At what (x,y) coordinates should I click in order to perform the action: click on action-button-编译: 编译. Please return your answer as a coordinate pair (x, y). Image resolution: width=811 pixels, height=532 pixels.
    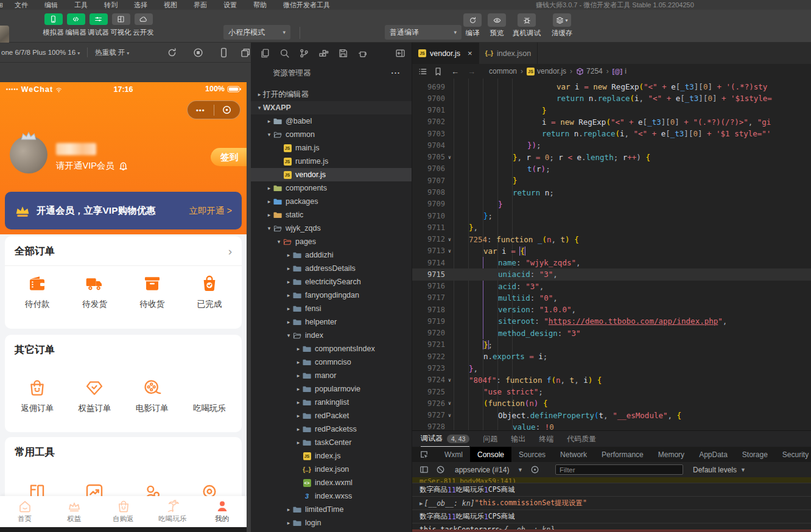
    Looking at the image, I should click on (472, 26).